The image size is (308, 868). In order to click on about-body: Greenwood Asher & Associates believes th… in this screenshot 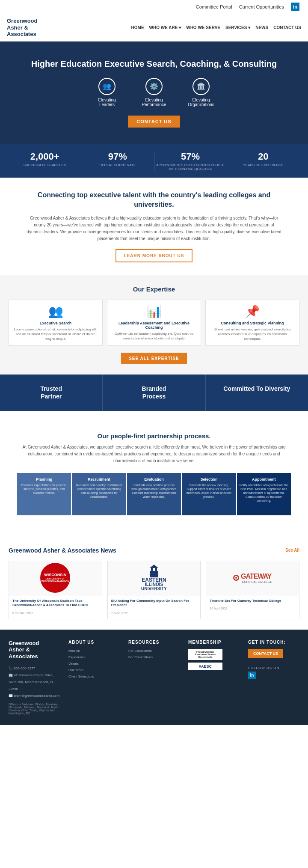, I will do `click(154, 229)`.